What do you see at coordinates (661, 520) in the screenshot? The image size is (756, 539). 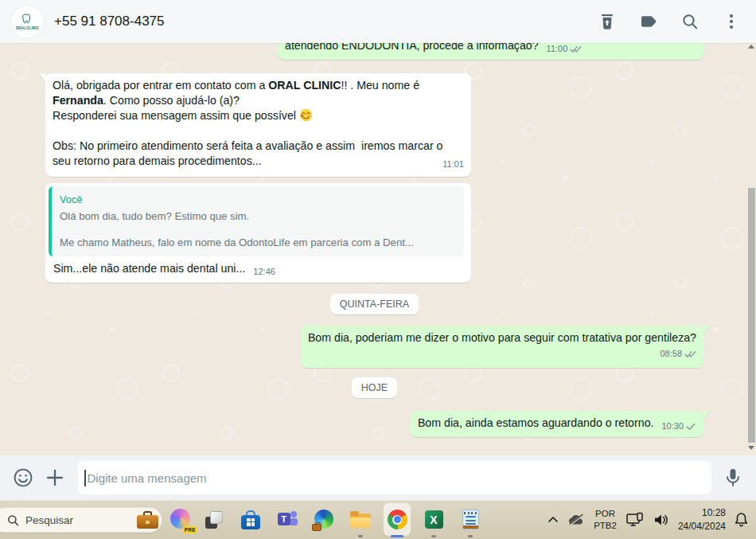 I see `volume-icon` at bounding box center [661, 520].